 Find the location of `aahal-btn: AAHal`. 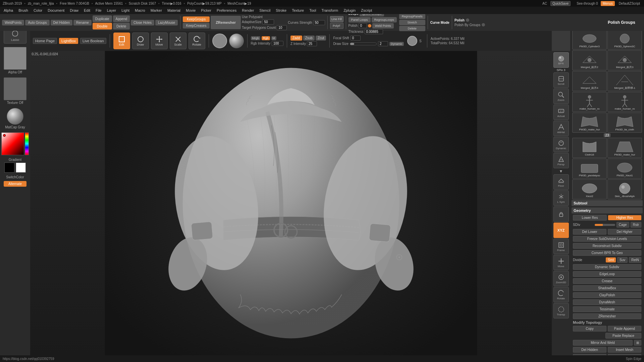

aahal-btn: AAHal is located at coordinates (561, 128).